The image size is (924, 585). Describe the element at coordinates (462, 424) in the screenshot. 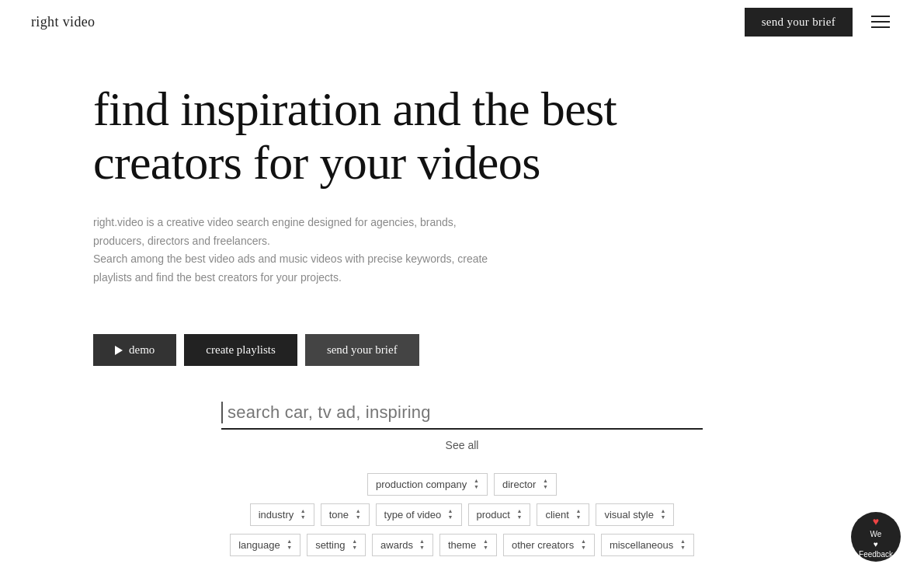

I see `search-section: See all` at that location.